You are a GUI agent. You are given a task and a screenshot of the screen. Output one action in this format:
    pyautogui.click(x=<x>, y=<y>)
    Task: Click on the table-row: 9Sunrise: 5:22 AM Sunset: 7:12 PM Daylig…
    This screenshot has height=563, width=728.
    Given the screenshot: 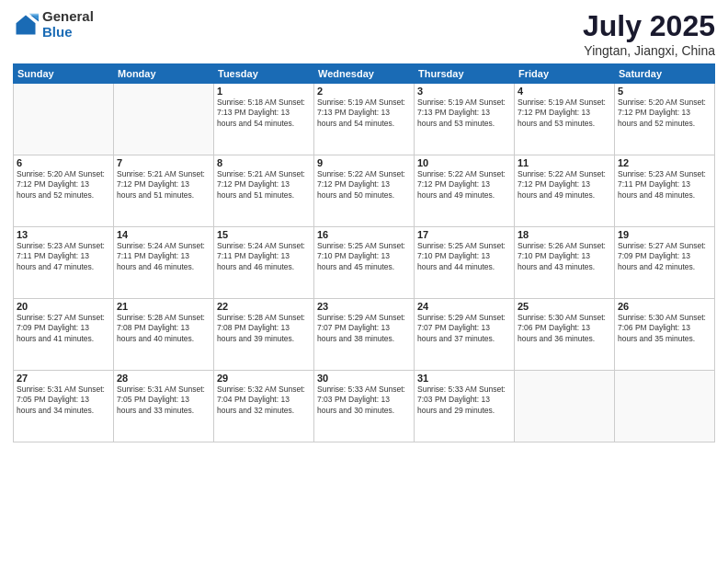 What is the action you would take?
    pyautogui.click(x=364, y=191)
    